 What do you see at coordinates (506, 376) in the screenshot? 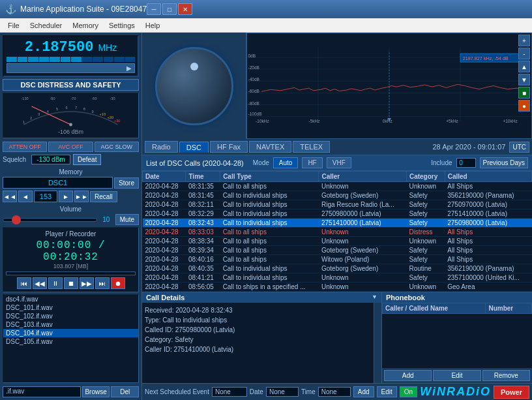
I see `phonebook-remove: Remove` at bounding box center [506, 376].